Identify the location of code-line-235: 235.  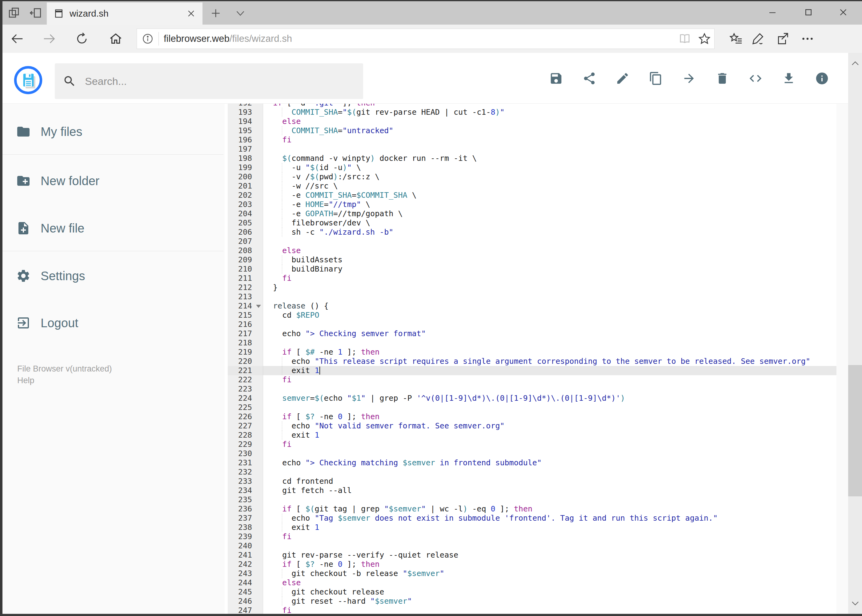
(532, 500).